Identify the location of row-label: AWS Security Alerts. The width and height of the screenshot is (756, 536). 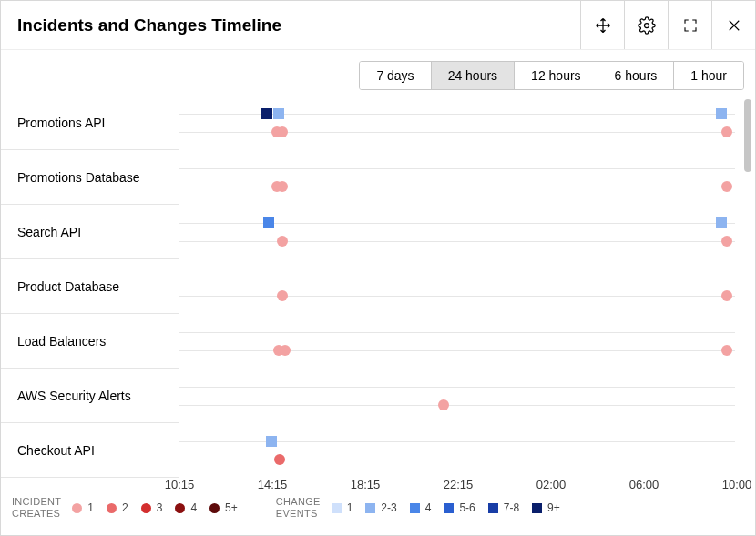
(90, 396).